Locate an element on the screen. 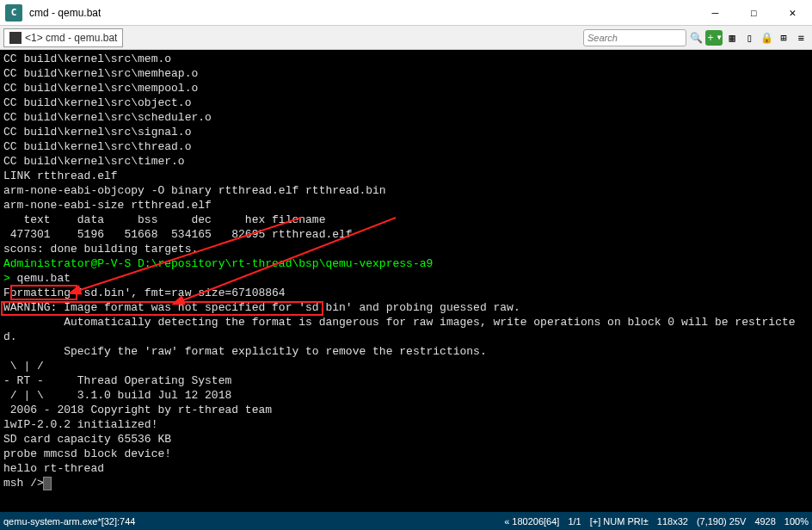  status-item: (7,190) 25V is located at coordinates (721, 521).